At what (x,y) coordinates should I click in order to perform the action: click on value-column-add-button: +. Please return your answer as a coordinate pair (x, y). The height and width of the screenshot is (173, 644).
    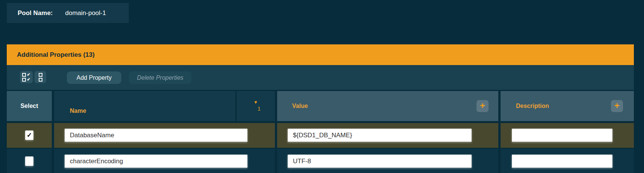
    Looking at the image, I should click on (483, 106).